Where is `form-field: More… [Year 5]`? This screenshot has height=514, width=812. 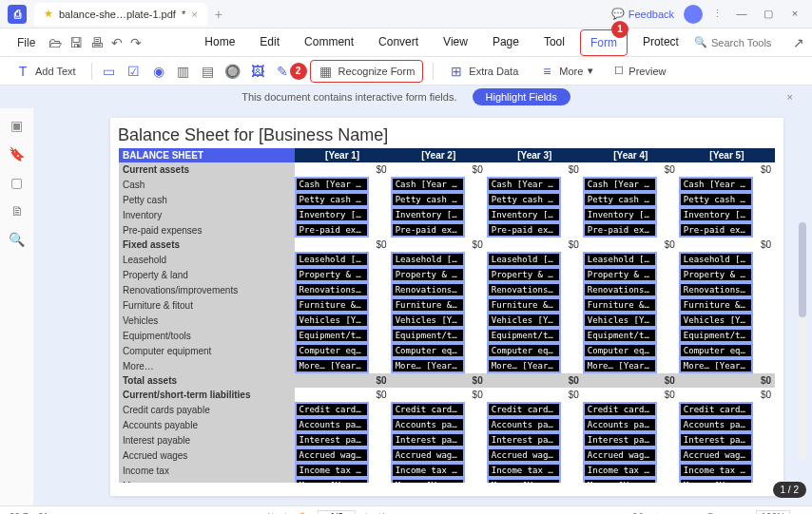 form-field: More… [Year 5] is located at coordinates (716, 366).